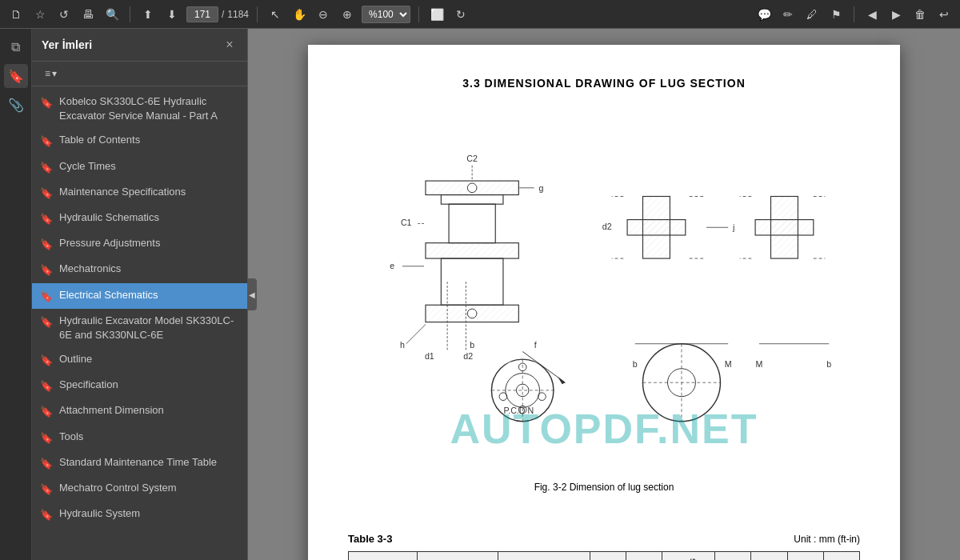 The height and width of the screenshot is (560, 960). What do you see at coordinates (139, 218) in the screenshot?
I see `bookmark-item-bm-hyd: 🔖Hydraulic Schematics` at bounding box center [139, 218].